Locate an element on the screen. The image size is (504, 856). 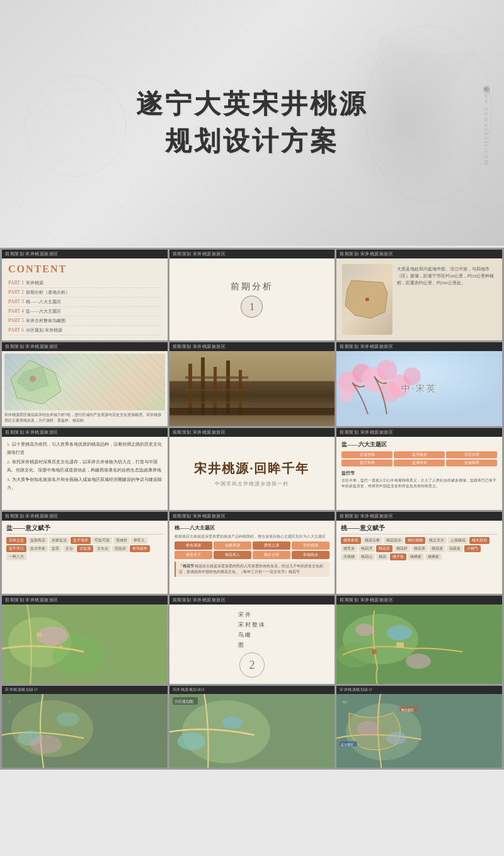
village-map-image is located at coordinates (84, 382).